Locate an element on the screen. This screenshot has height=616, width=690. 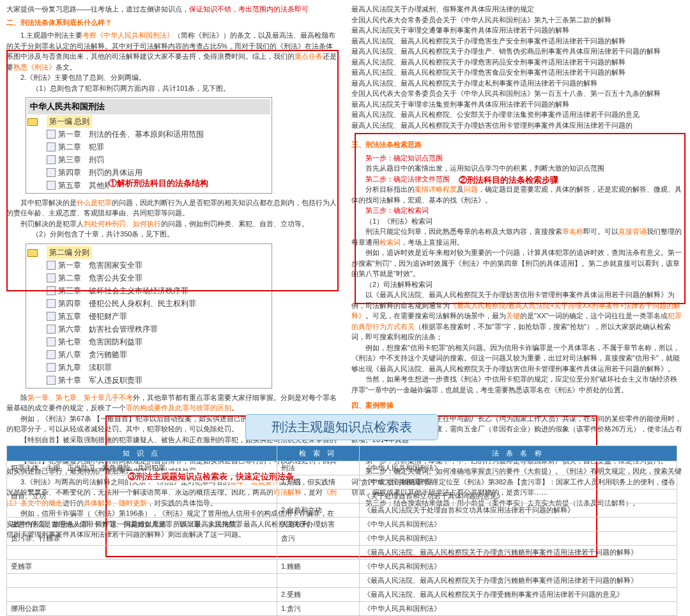
table-row: 故意伤害罪、故意杀人罪、强奸罪、拐卖妇女儿童罪、绑架罪、非法拘禁罪人身权利《中华… is located at coordinates (342, 525).